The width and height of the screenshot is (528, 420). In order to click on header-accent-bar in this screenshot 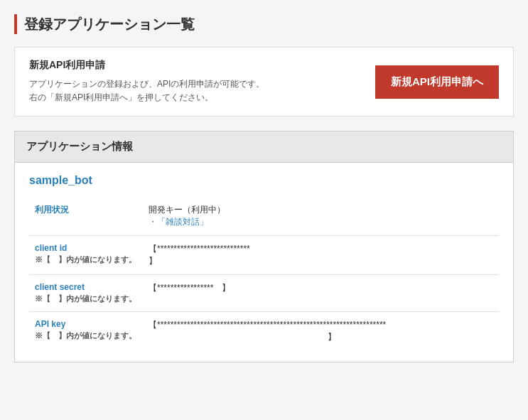, I will do `click(16, 24)`.